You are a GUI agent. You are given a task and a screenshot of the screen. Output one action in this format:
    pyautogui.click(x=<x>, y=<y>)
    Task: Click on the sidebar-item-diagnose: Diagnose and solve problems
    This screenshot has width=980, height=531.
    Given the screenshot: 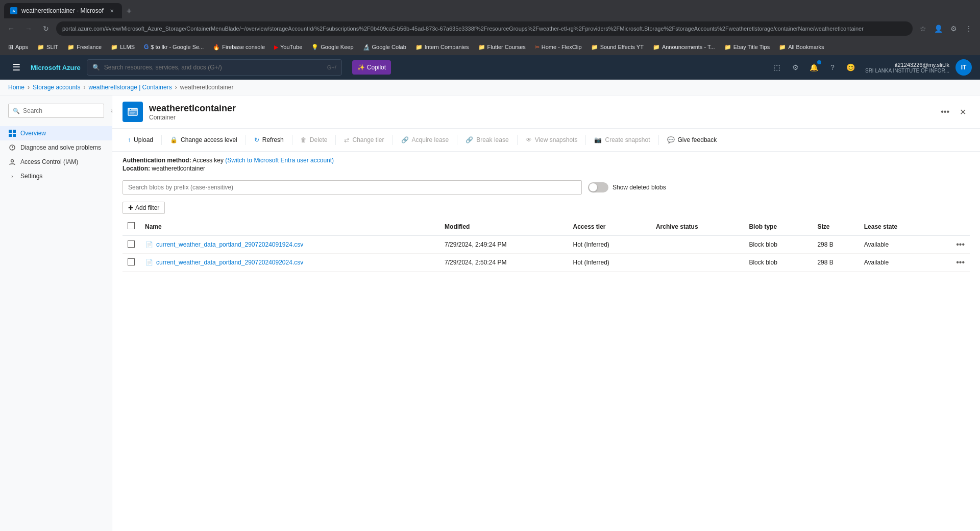 What is the action you would take?
    pyautogui.click(x=56, y=148)
    